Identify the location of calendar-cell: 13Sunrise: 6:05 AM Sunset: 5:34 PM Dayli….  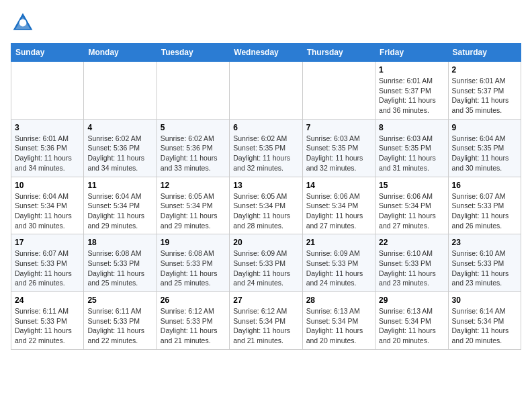
(266, 205).